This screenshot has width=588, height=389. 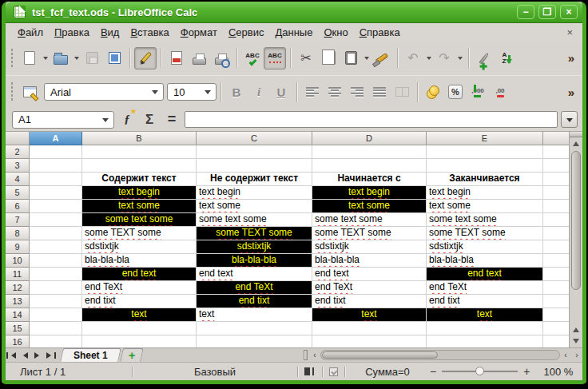 I want to click on previous-sheet-button, so click(x=25, y=355).